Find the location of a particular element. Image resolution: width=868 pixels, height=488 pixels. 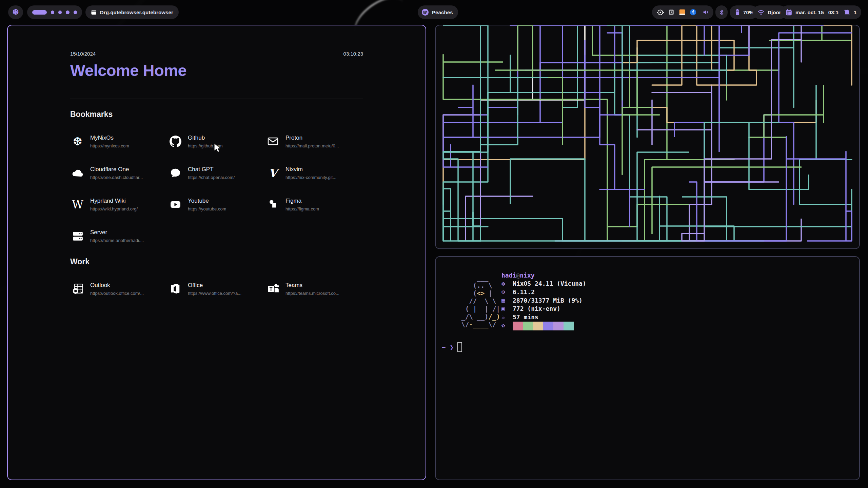

section-label: Bookmarks is located at coordinates (217, 115).